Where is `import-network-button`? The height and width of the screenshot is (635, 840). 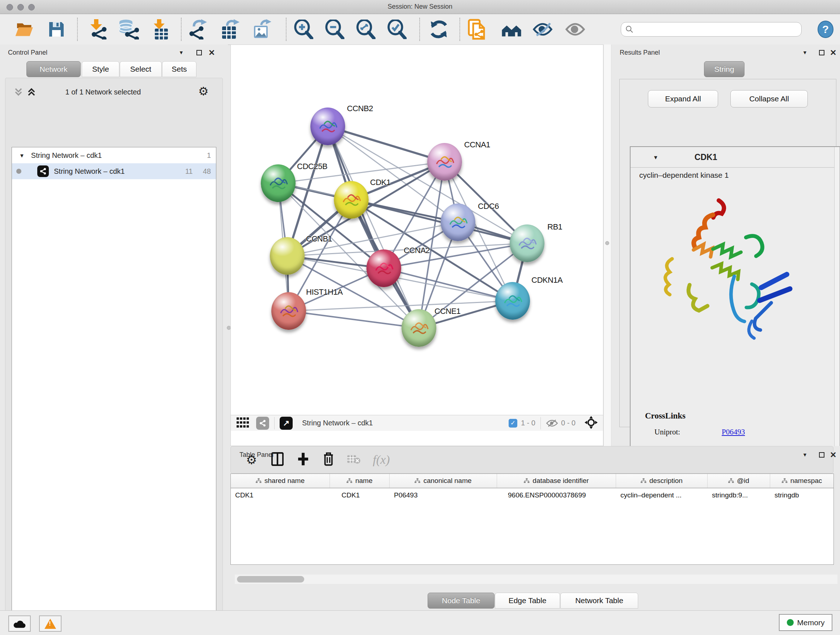 import-network-button is located at coordinates (98, 29).